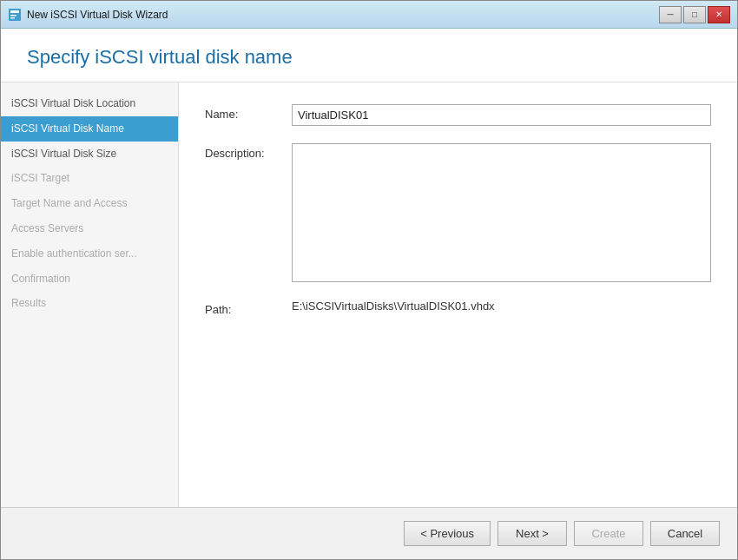 The image size is (738, 560). Describe the element at coordinates (369, 57) in the screenshot. I see `page-title: Specify iSCSI virtual disk name` at that location.